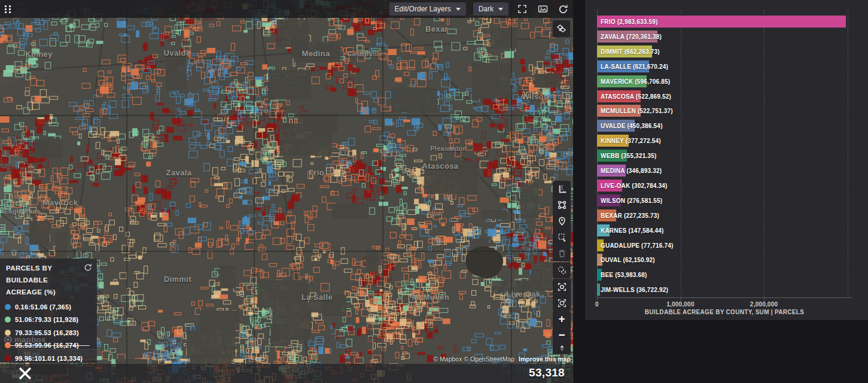 Image resolution: width=868 pixels, height=383 pixels. What do you see at coordinates (562, 348) in the screenshot?
I see `tilt-toggle` at bounding box center [562, 348].